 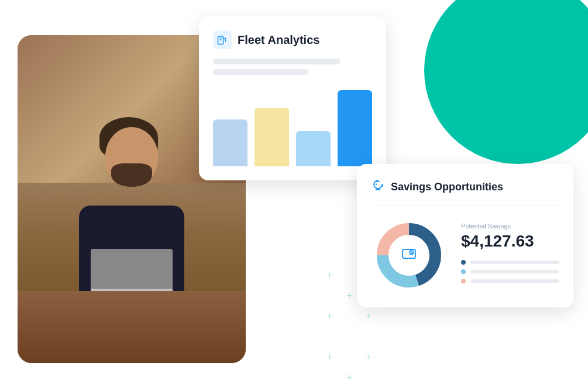 What do you see at coordinates (278, 40) in the screenshot?
I see `fleet-card-title: Fleet Analytics` at bounding box center [278, 40].